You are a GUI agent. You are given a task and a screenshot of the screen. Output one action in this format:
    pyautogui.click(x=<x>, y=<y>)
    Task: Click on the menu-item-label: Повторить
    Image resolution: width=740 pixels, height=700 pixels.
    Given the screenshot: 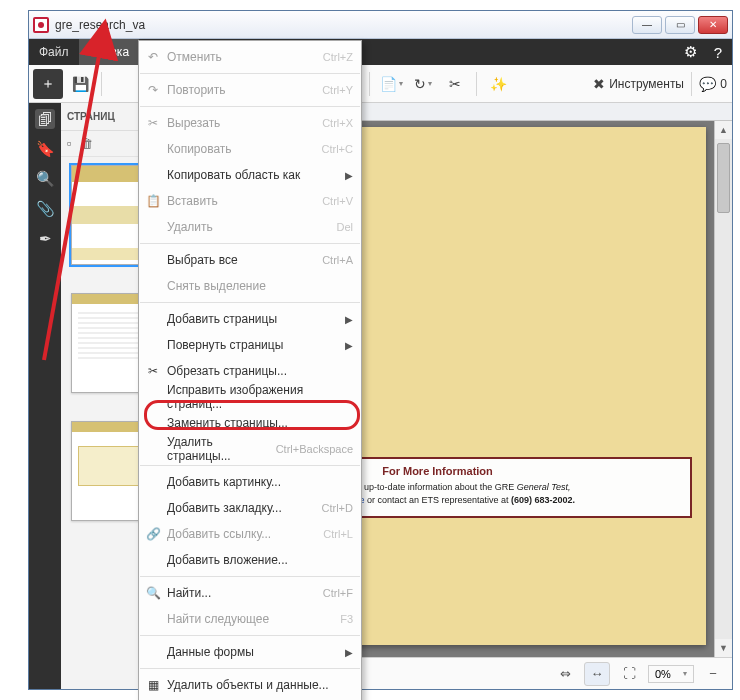 What is the action you would take?
    pyautogui.click(x=196, y=90)
    